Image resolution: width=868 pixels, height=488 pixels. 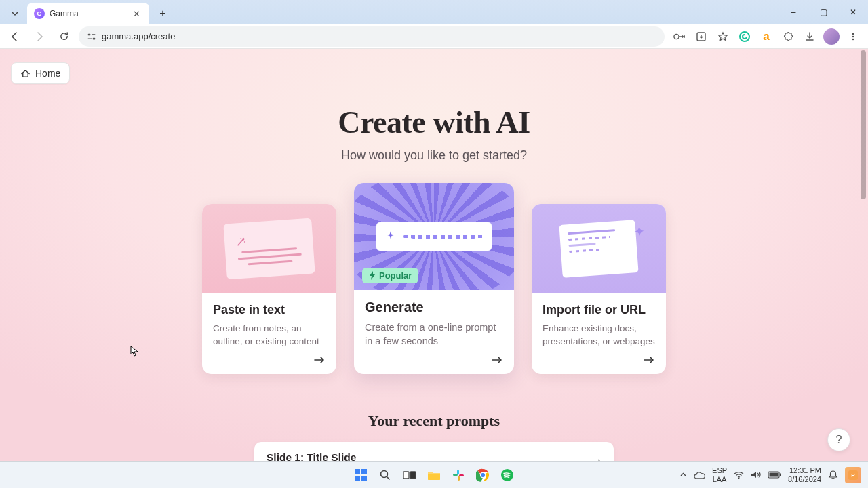 What do you see at coordinates (39, 37) in the screenshot?
I see `forward-button` at bounding box center [39, 37].